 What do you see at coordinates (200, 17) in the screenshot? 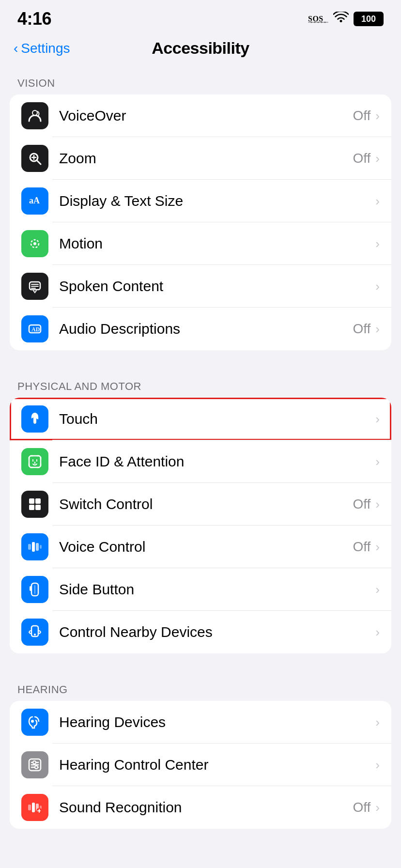
I see `status-bar: 4:16 SOS 100` at bounding box center [200, 17].